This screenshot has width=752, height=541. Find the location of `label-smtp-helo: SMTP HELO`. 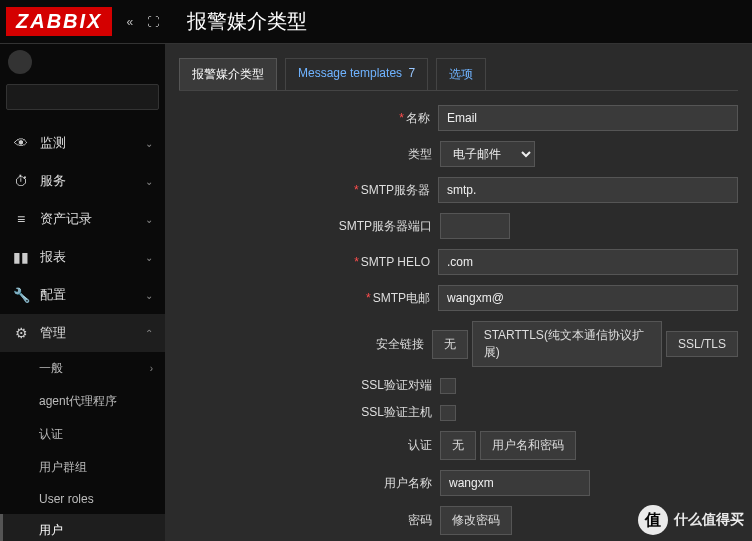

label-smtp-helo: SMTP HELO is located at coordinates (396, 262).